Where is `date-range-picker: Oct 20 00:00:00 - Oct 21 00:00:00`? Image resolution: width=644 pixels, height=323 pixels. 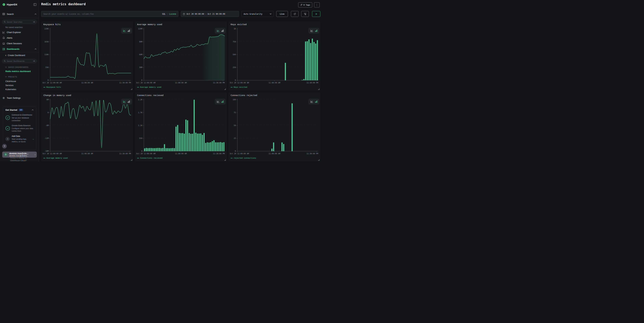
date-range-picker: Oct 20 00:00:00 - Oct 21 00:00:00 is located at coordinates (210, 14).